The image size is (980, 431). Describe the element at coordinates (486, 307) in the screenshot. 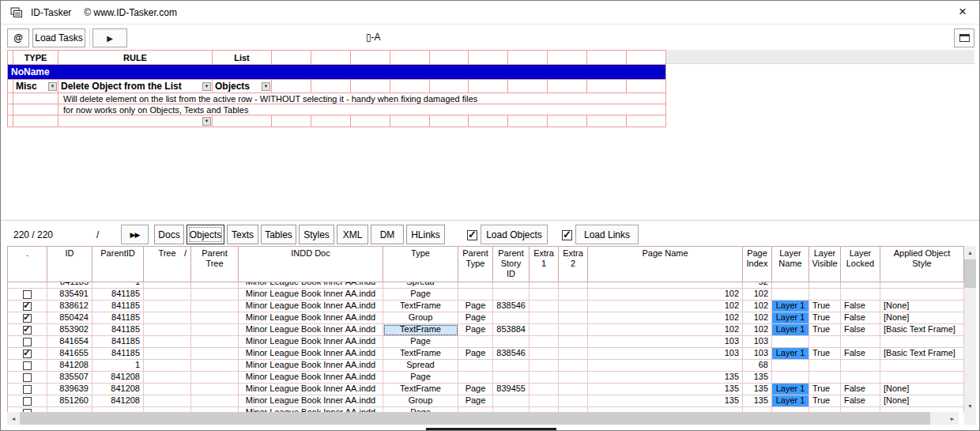

I see `table-row: 838612841185Minor League Book Inner AA.i…` at that location.